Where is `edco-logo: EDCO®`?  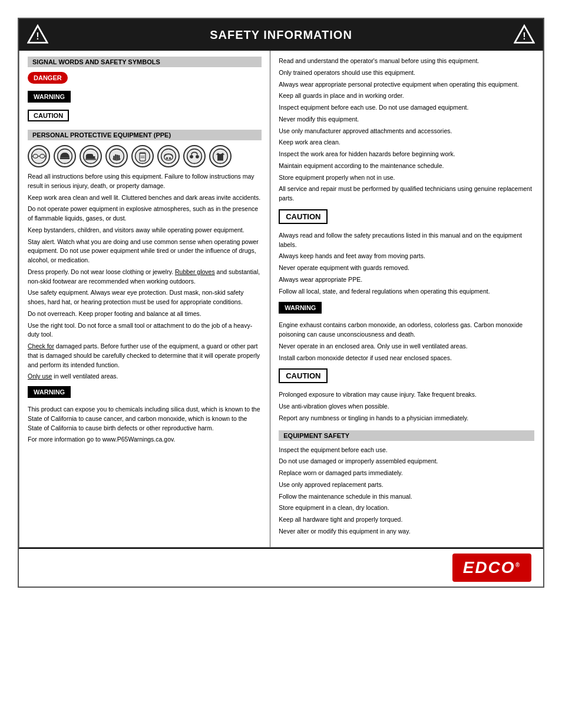
edco-logo: EDCO® is located at coordinates (492, 568).